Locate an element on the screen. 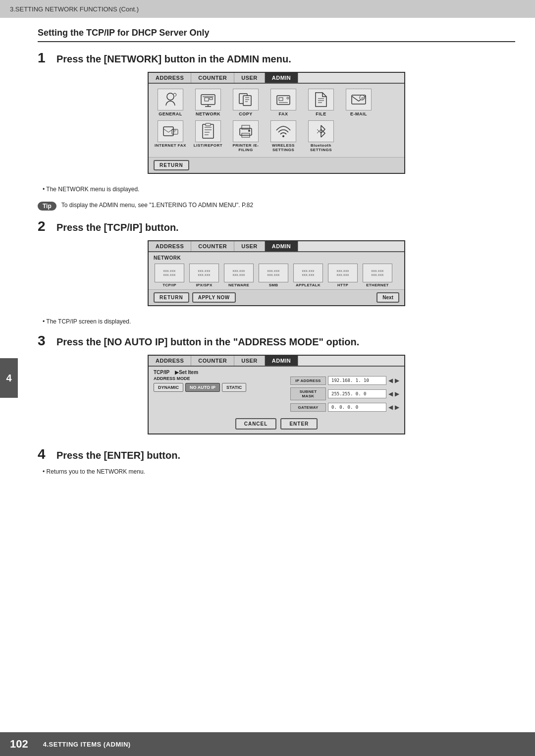  gateway-row: GATEWAY 0. 0. 0. 0 ◀ ▶ is located at coordinates (345, 407).